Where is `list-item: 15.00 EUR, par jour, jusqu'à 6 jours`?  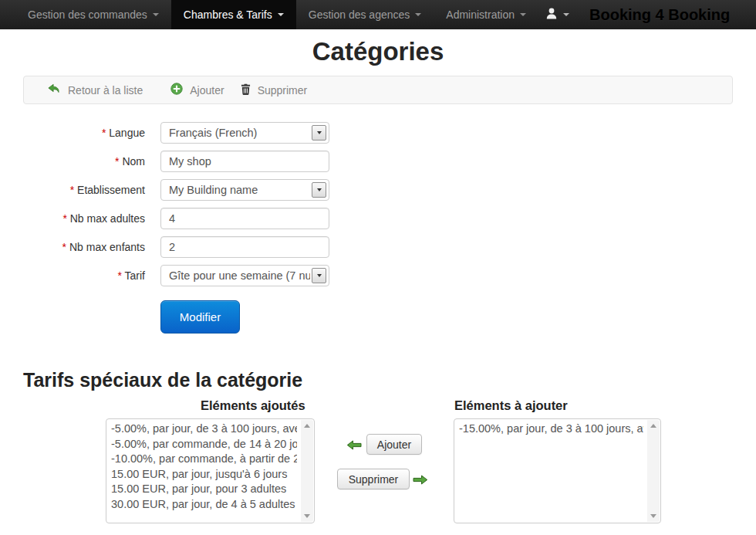
list-item: 15.00 EUR, par jour, jusqu'à 6 jours is located at coordinates (204, 475).